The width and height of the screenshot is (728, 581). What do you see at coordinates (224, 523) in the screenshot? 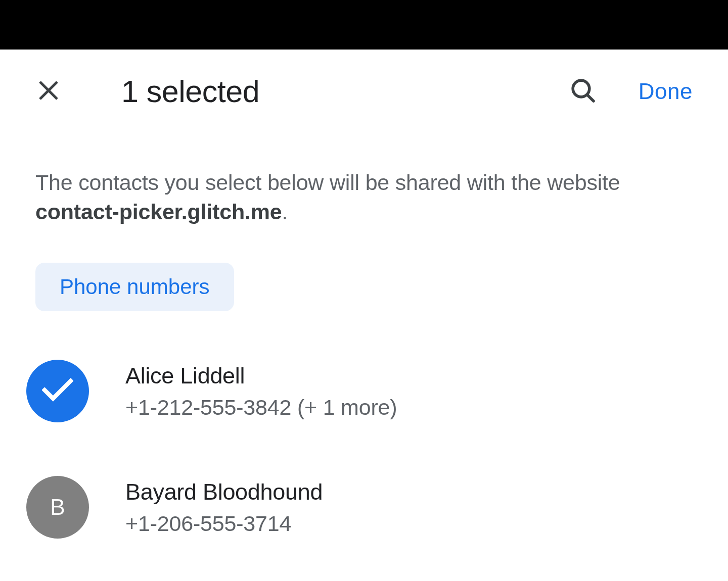
I see `contact-phone: +1-206-555-3714` at bounding box center [224, 523].